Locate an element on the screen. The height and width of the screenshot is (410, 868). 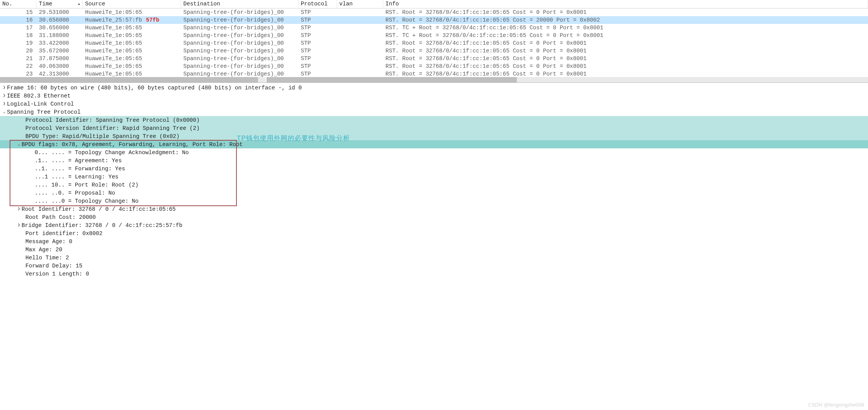
tree-flag-learn-label: ...1 .... = Learning: Yes is located at coordinates (77, 177).